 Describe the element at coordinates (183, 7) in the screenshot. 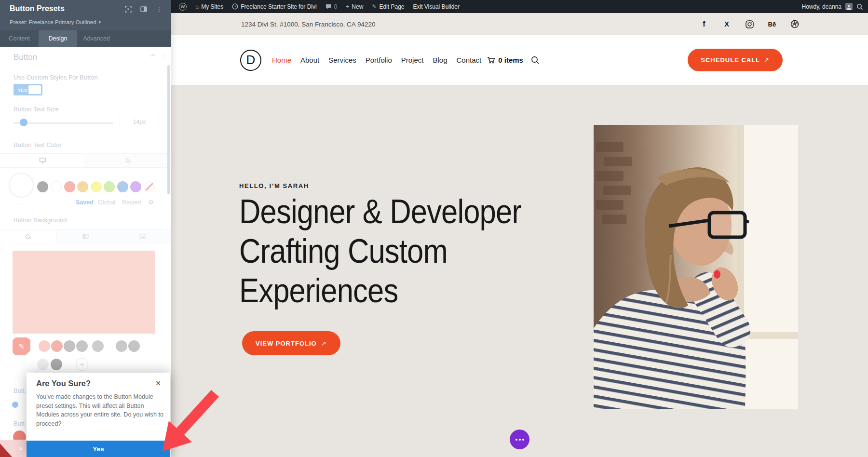

I see `wordpress-logo-icon: W` at that location.